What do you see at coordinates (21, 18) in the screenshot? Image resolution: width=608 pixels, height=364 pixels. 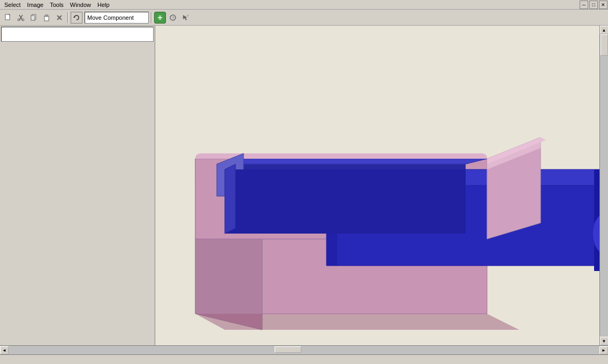 I see `cut-button` at bounding box center [21, 18].